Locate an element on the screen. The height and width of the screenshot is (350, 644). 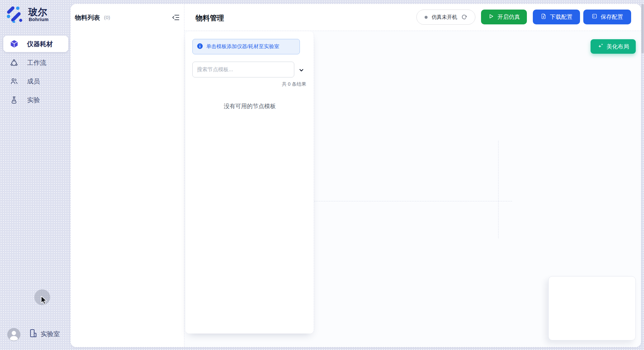
cube-icon is located at coordinates (14, 44).